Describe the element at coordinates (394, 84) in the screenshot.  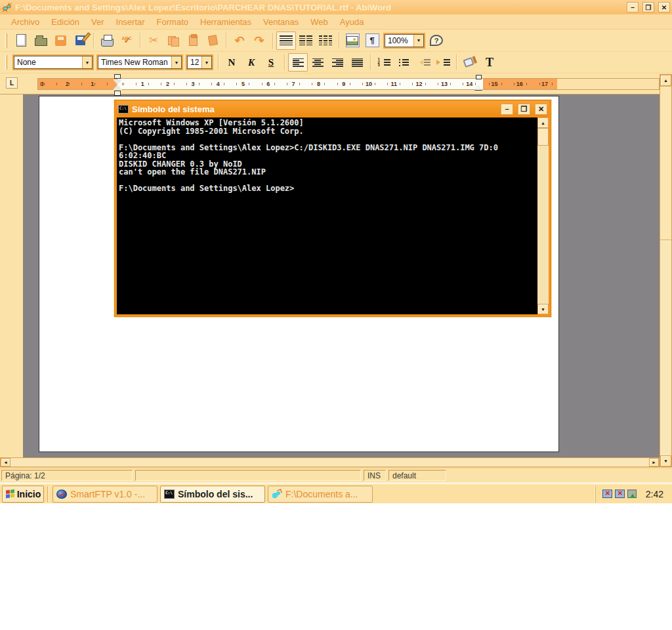
I see `ruler-number: 11` at that location.